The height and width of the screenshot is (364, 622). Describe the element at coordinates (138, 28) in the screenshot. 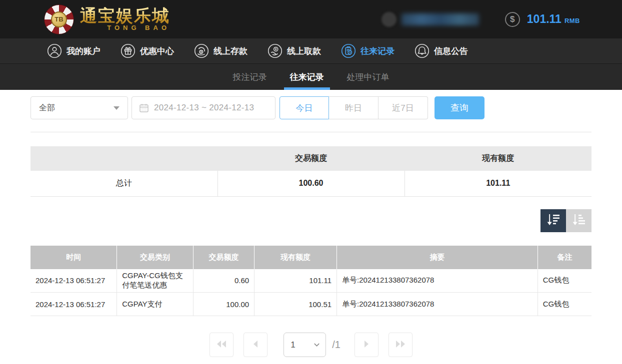

I see `logo-subtitle: TONG BAO` at that location.